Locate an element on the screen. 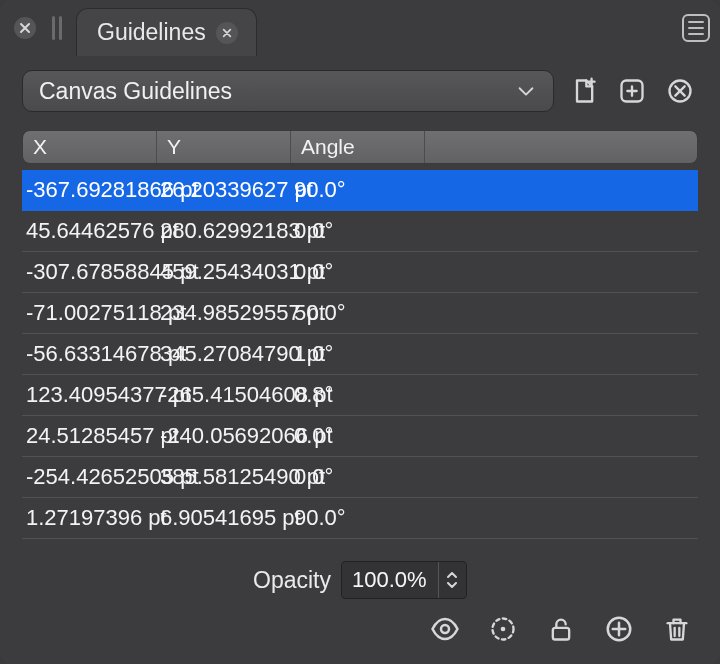 This screenshot has height=664, width=720. table-row: -307.67858845 pt459.25434031 pt0.0° is located at coordinates (360, 272).